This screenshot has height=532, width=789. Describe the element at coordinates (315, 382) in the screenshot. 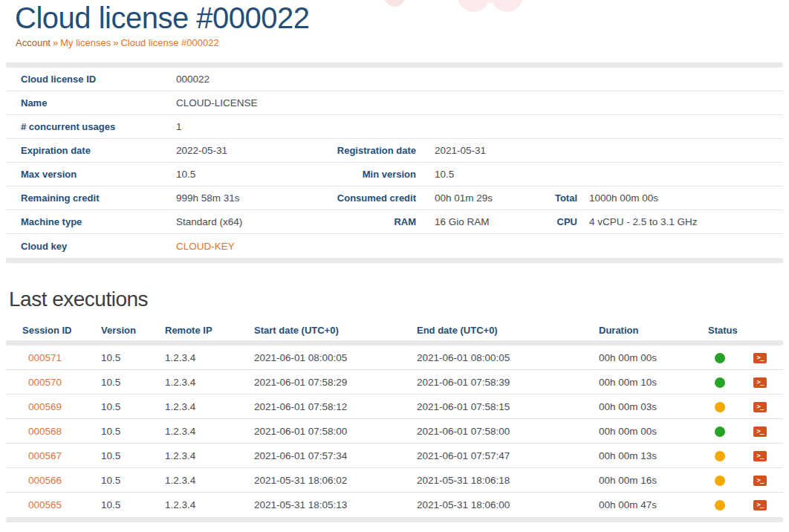

I see `start-date-cell: 2021-06-01 07:58:29` at that location.